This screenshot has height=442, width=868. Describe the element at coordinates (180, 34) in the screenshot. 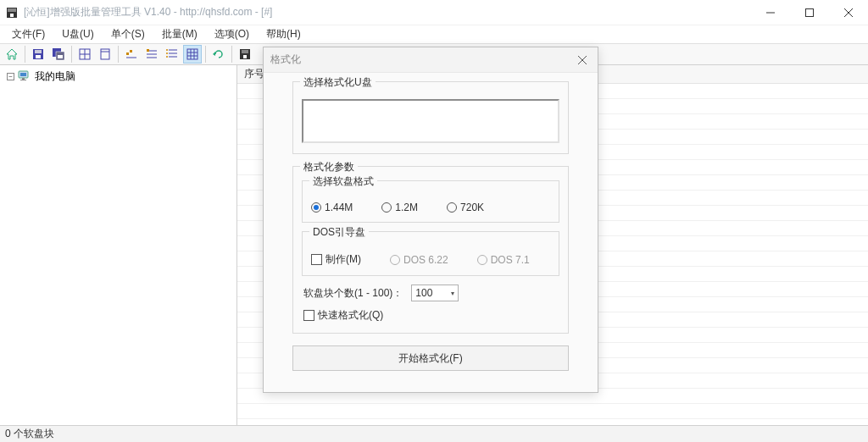

I see `menu-batch: 批量(M)` at that location.